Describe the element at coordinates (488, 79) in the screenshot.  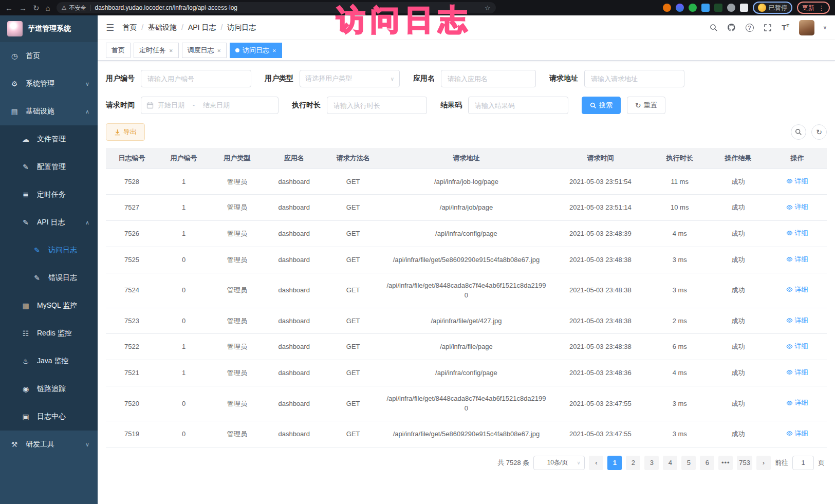
I see `app-name-input` at that location.